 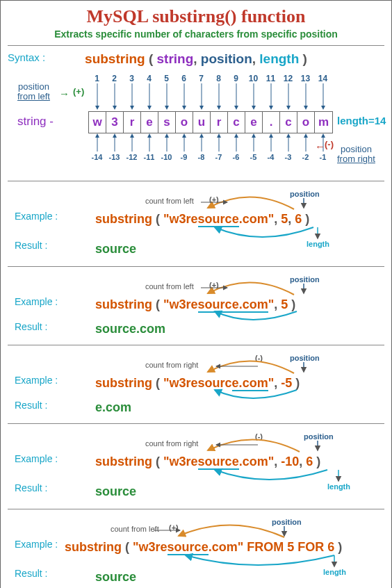 I want to click on char-cell: 3, so click(x=115, y=122).